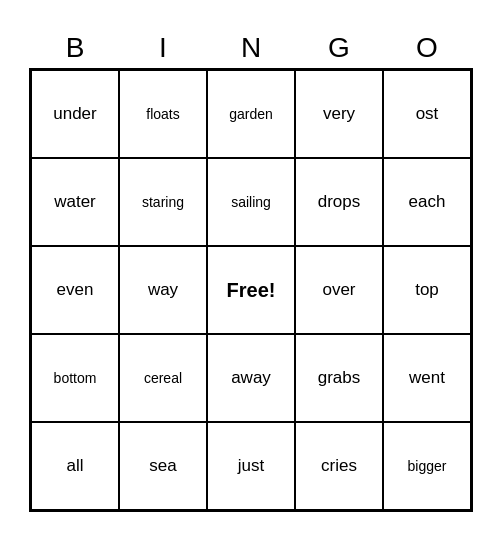 The width and height of the screenshot is (502, 544). I want to click on header-b: B, so click(75, 48).